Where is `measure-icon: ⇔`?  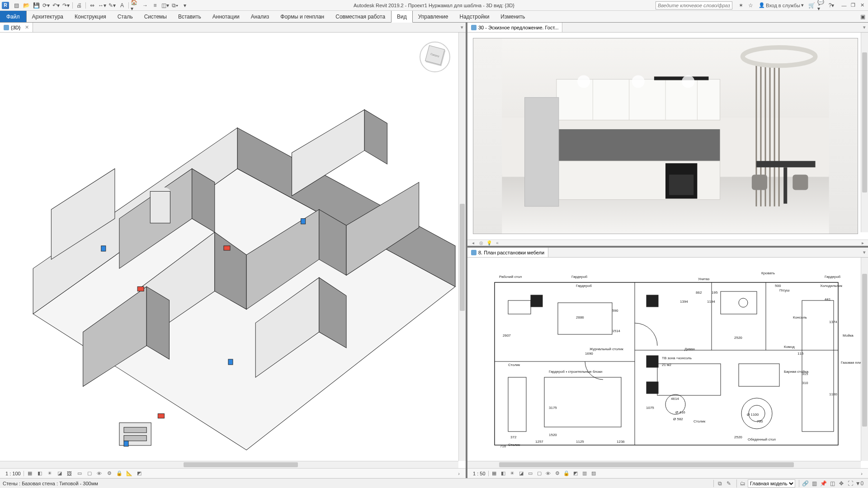 measure-icon: ⇔ is located at coordinates (92, 5).